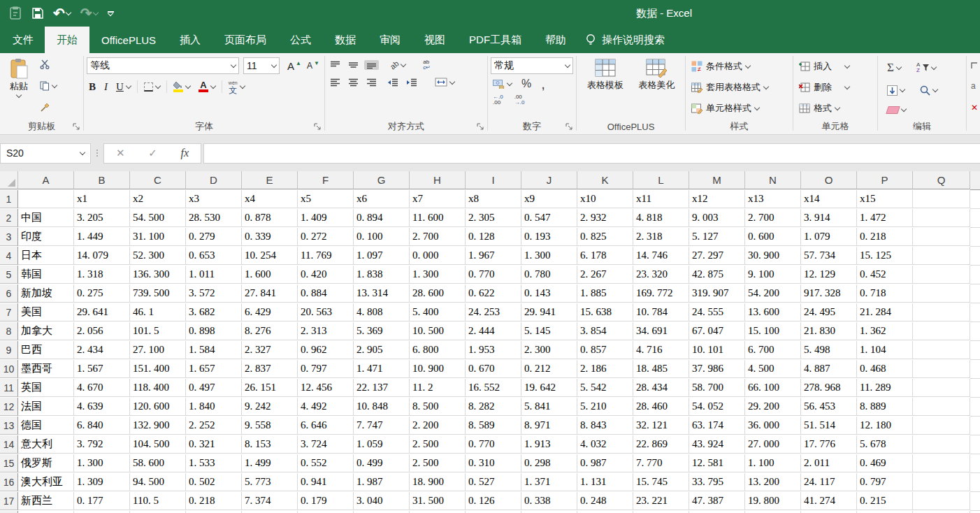  Describe the element at coordinates (661, 294) in the screenshot. I see `cell-L6: 169. 772` at that location.